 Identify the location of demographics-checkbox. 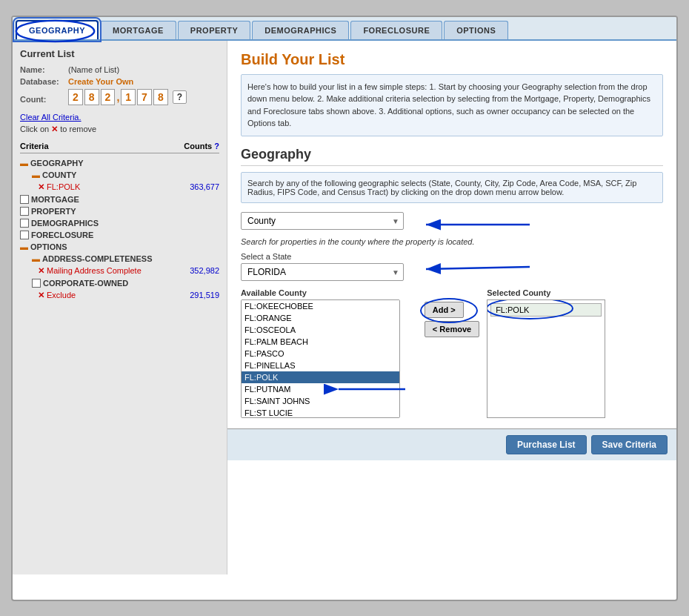
(24, 223).